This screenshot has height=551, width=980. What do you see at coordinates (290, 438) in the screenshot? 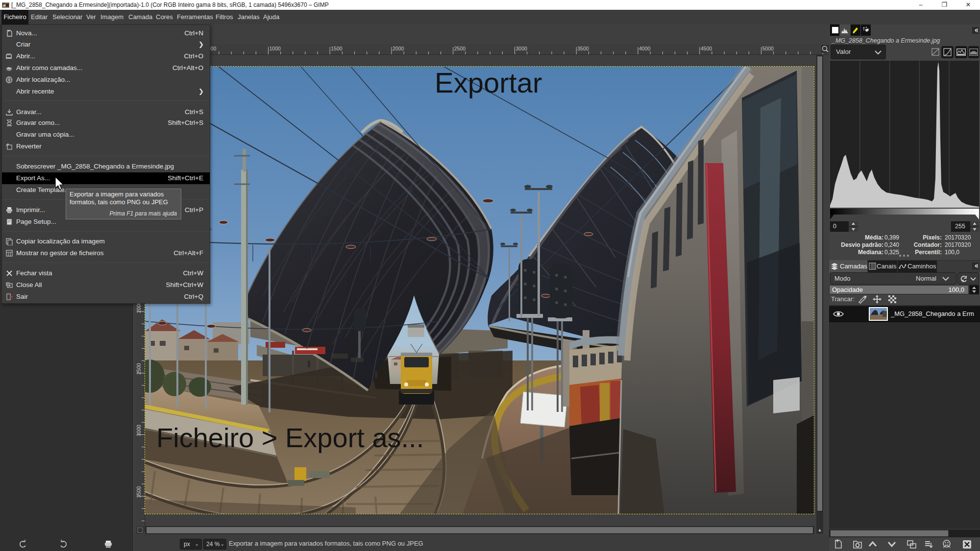
I see `svg-text: Ficheiro > Export as...` at bounding box center [290, 438].